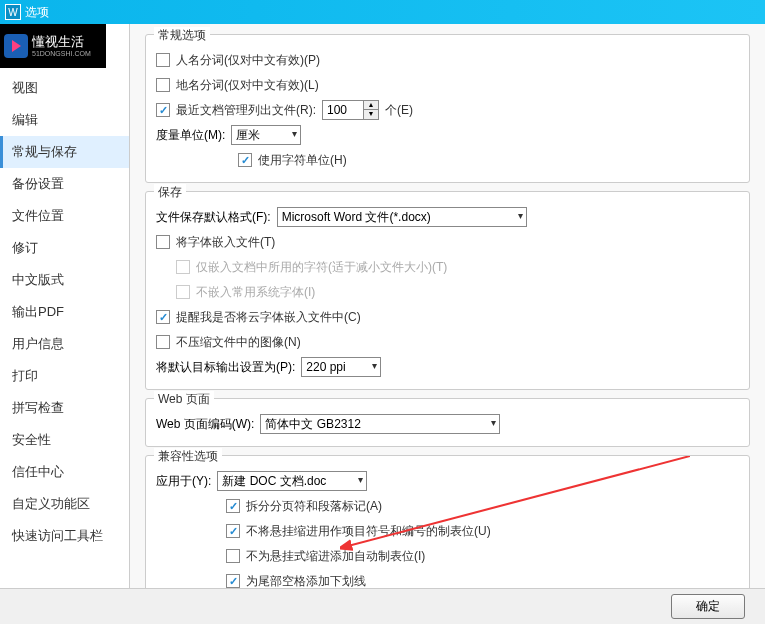 The height and width of the screenshot is (624, 765). Describe the element at coordinates (402, 217) in the screenshot. I see `select-default-format: Microsoft Word 文件(*.docx)` at that location.